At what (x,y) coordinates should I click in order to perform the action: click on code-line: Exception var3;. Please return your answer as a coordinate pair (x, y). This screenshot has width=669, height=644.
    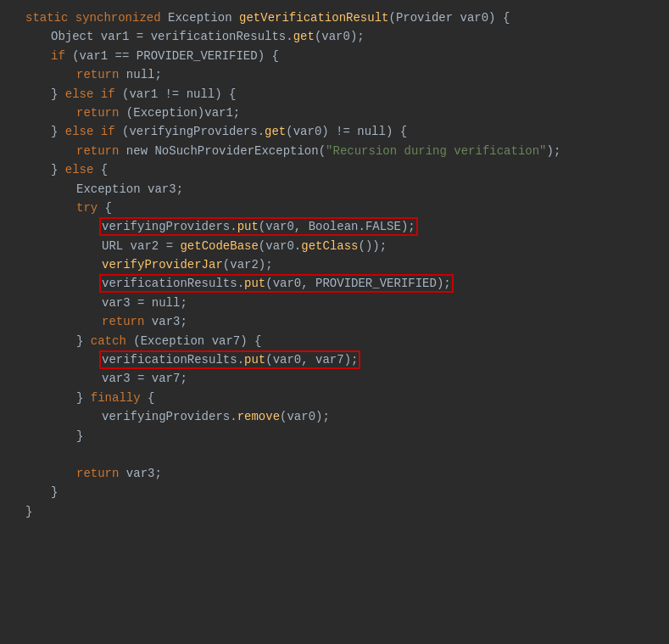
    Looking at the image, I should click on (334, 189).